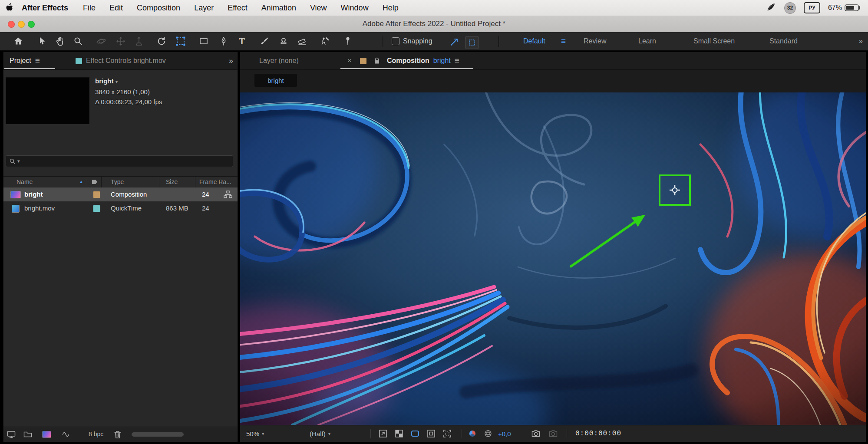  I want to click on roto-brush-tool, so click(325, 41).